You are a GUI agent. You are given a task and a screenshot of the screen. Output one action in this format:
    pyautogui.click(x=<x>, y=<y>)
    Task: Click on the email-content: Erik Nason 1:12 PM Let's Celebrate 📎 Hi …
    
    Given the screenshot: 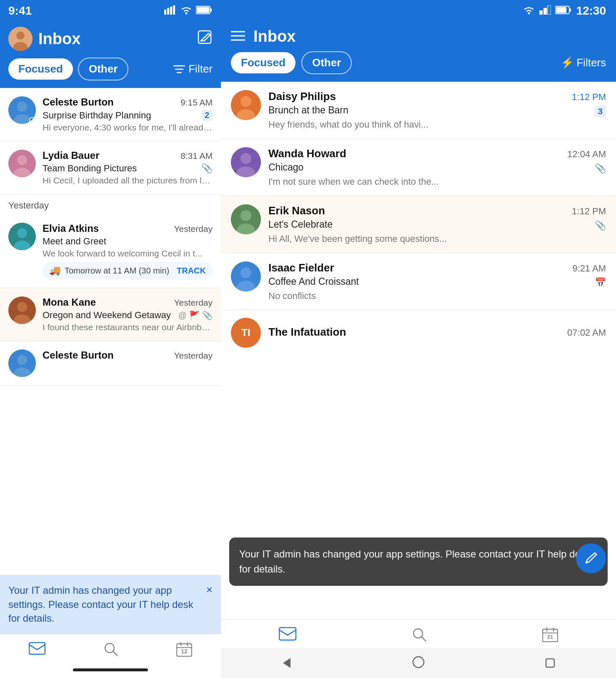 What is the action you would take?
    pyautogui.click(x=437, y=224)
    